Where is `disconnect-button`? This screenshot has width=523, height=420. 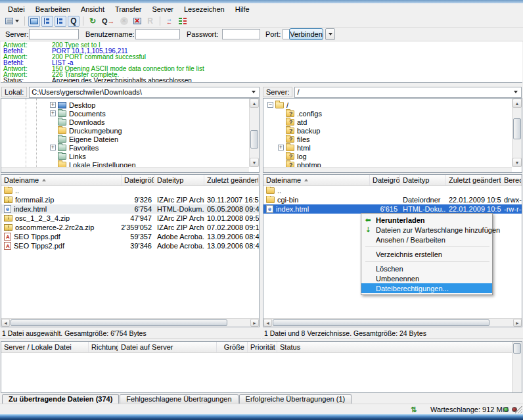
disconnect-button is located at coordinates (137, 21).